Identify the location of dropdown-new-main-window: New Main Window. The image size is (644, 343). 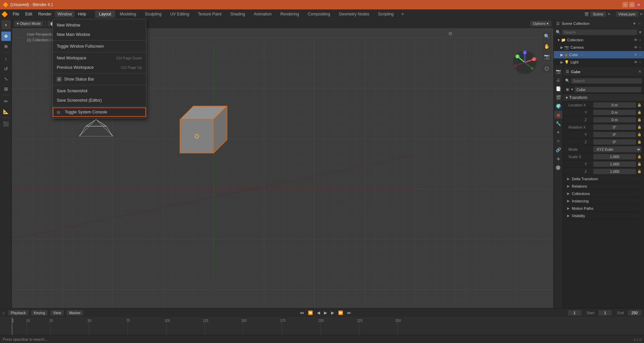
(99, 35).